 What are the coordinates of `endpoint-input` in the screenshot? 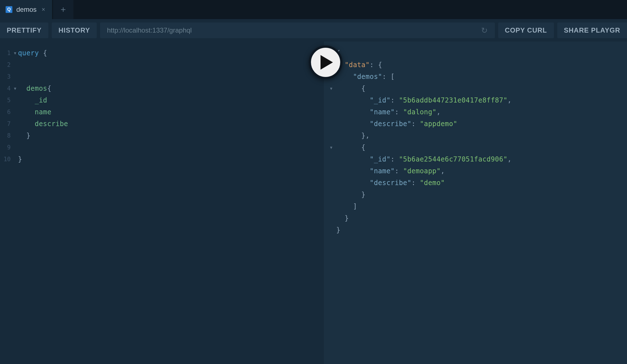 It's located at (293, 30).